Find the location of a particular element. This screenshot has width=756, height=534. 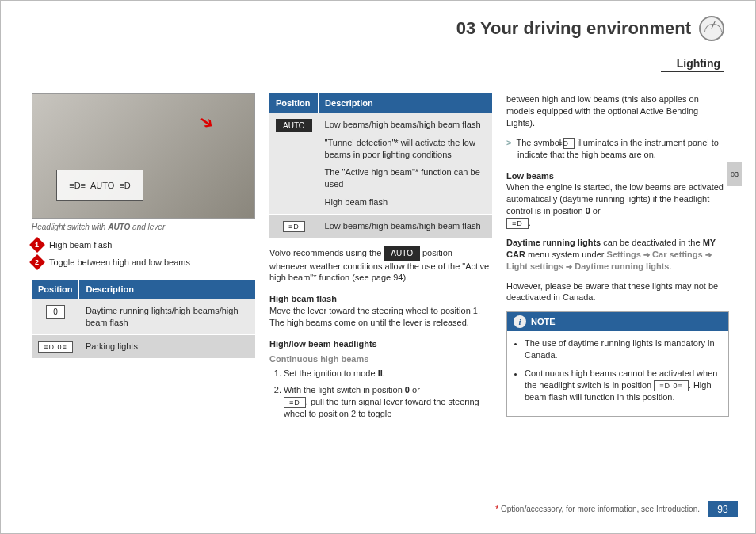

chapter-title: 03 Your driving environment is located at coordinates (574, 29).